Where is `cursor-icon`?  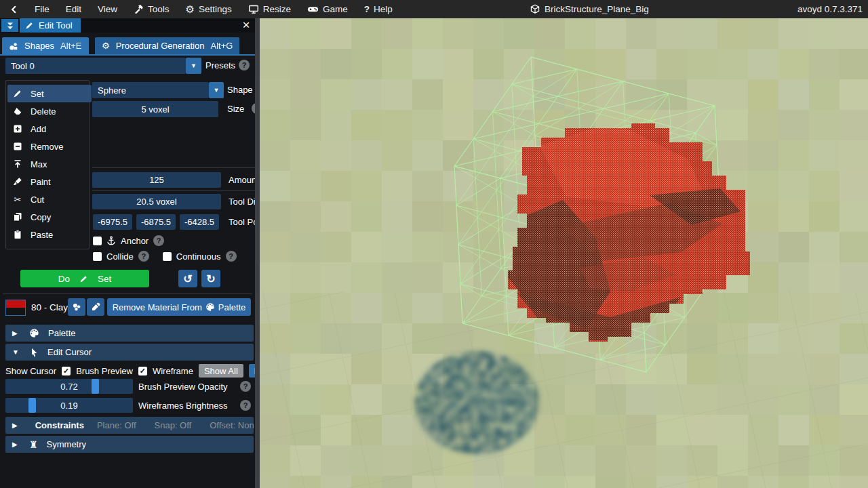 cursor-icon is located at coordinates (34, 352).